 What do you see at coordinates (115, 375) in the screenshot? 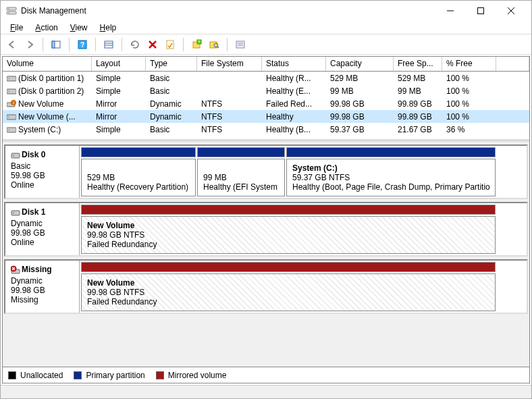
I see `legend-label: Primary partition` at bounding box center [115, 375].